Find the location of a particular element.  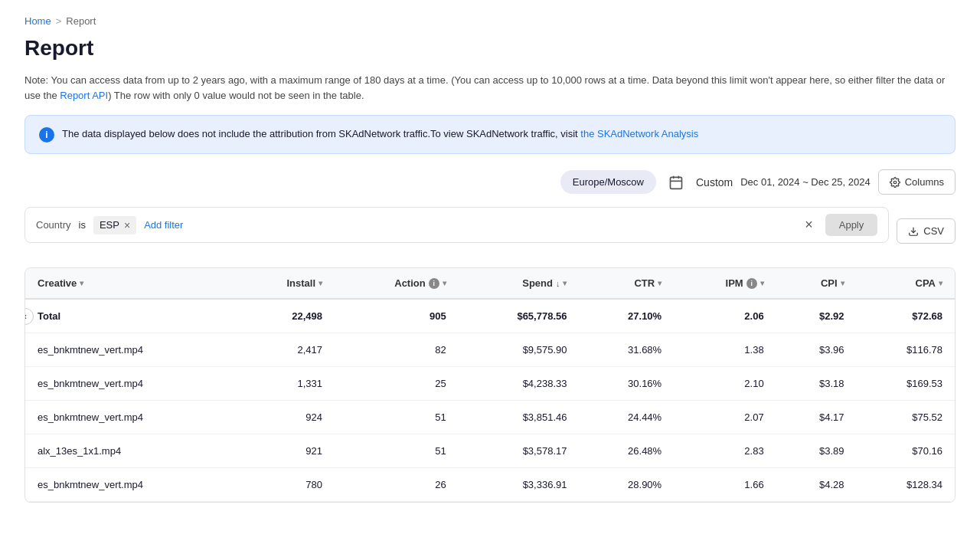

table-row: es_bnkmtnew_vert.mp4 2,417 82 $9,575.90 … is located at coordinates (490, 350).